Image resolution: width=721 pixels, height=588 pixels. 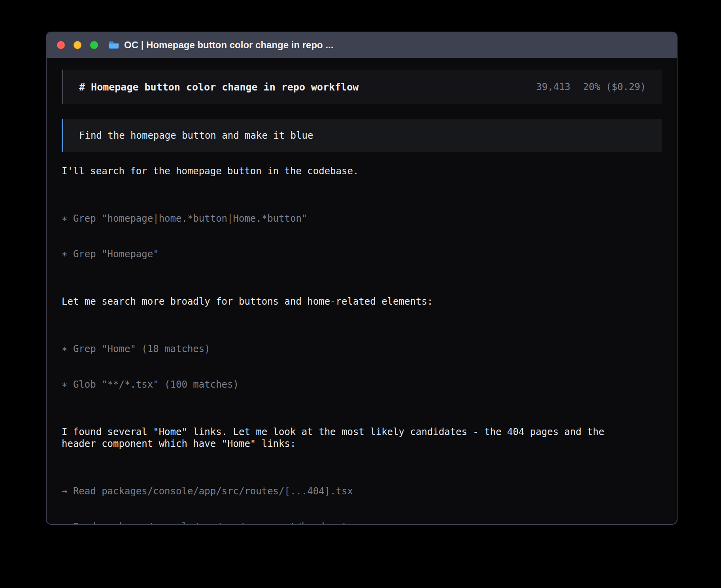 What do you see at coordinates (342, 302) in the screenshot?
I see `assistant-paragraph: Let me search more broadly for buttons a…` at bounding box center [342, 302].